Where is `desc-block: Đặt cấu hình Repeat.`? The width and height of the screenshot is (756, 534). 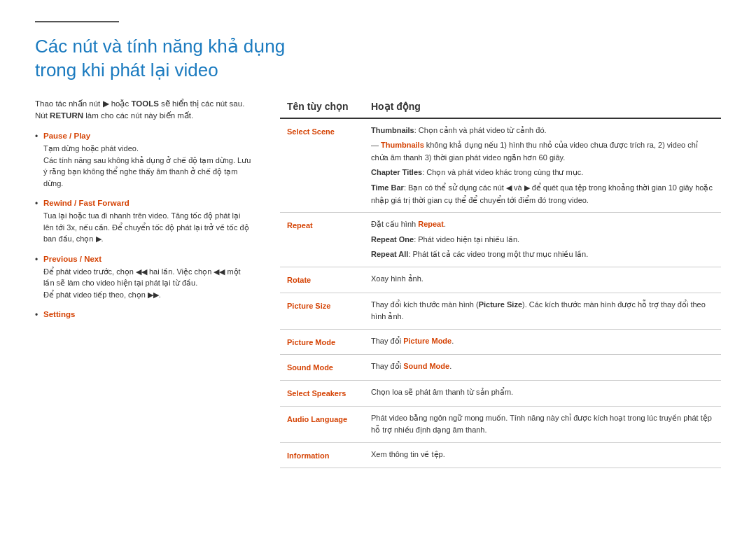 desc-block: Đặt cấu hình Repeat. is located at coordinates (542, 225).